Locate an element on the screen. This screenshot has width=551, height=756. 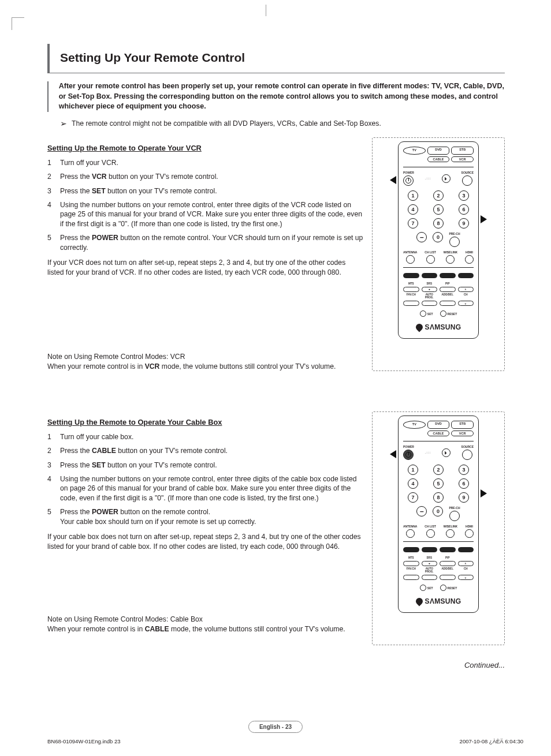
keypad-5: 5 is located at coordinates (438, 484).